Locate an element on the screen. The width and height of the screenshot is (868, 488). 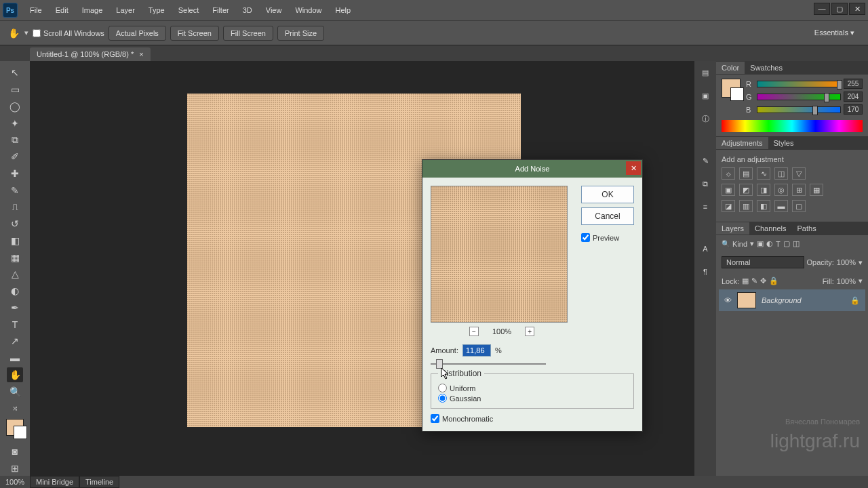
menu-type: Type is located at coordinates (157, 10).